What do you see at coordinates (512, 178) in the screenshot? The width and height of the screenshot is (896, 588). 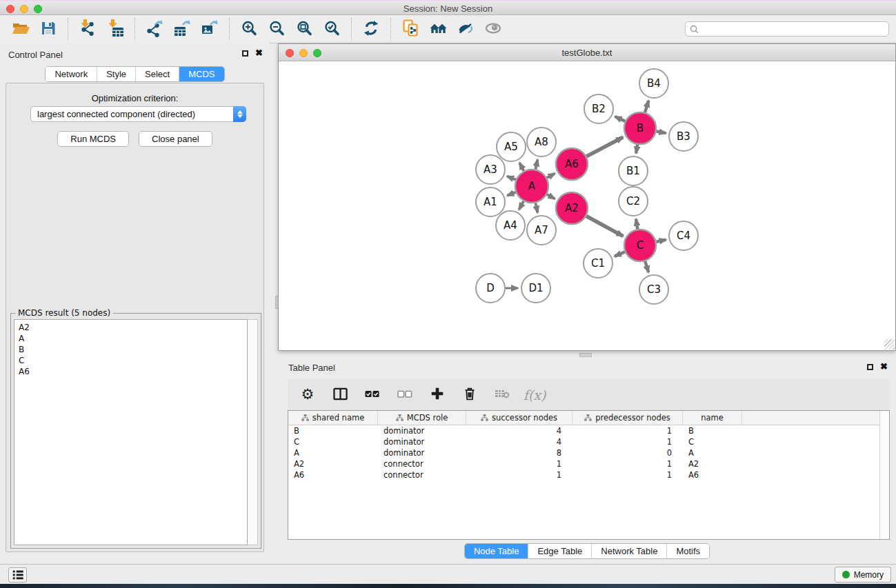 I see `graph-edge-A-A3` at bounding box center [512, 178].